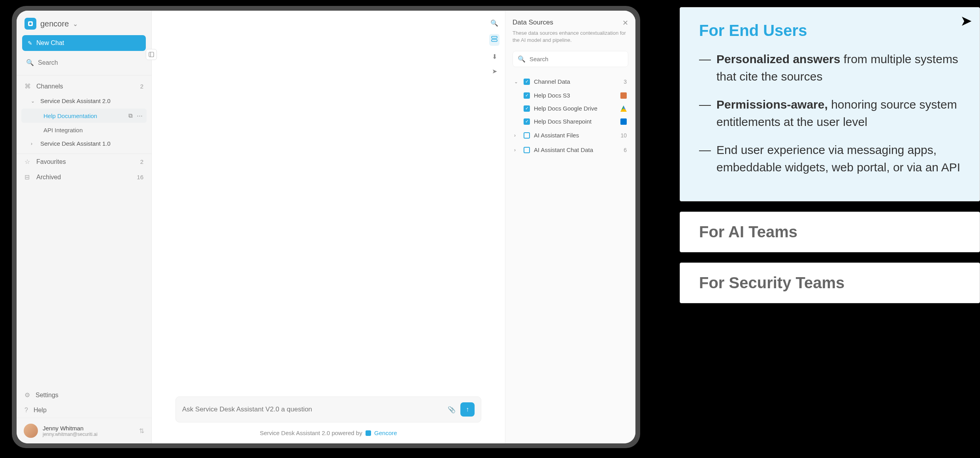 The width and height of the screenshot is (980, 458). What do you see at coordinates (84, 62) in the screenshot?
I see `sidebar-search: 🔍` at bounding box center [84, 62].